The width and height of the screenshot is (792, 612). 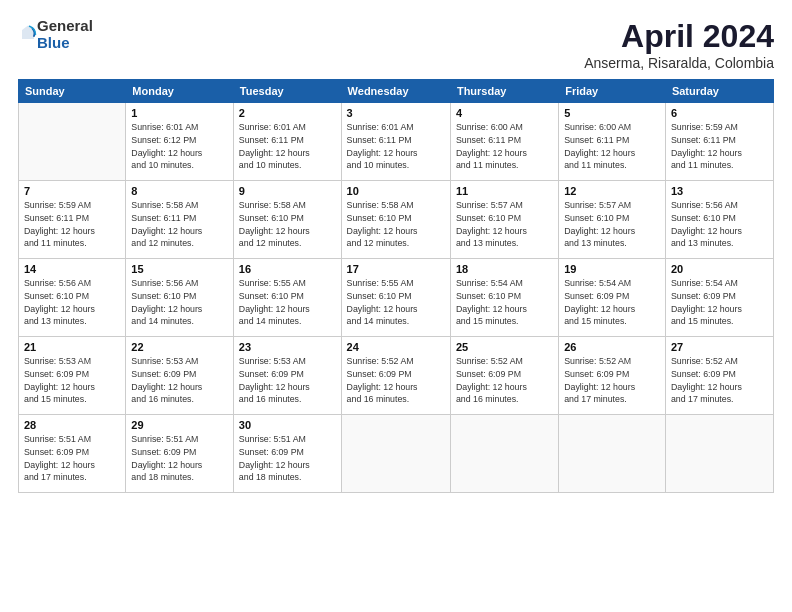 What do you see at coordinates (504, 92) in the screenshot?
I see `col-header-thursday: Thursday` at bounding box center [504, 92].